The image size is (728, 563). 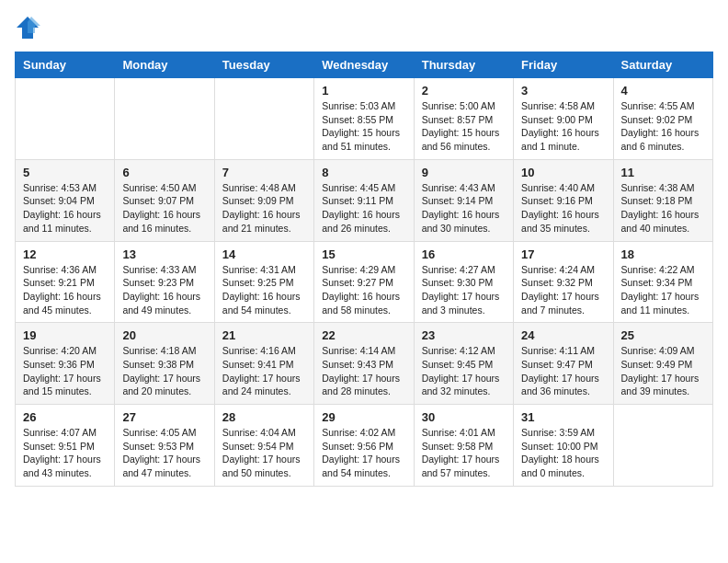 What do you see at coordinates (463, 254) in the screenshot?
I see `day-number: 16` at bounding box center [463, 254].